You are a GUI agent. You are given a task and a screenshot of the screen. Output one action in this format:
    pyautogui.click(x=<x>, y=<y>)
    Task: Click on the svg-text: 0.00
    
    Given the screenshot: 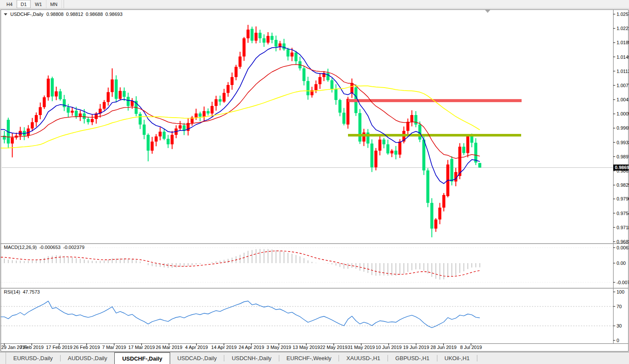 What is the action you would take?
    pyautogui.click(x=621, y=263)
    